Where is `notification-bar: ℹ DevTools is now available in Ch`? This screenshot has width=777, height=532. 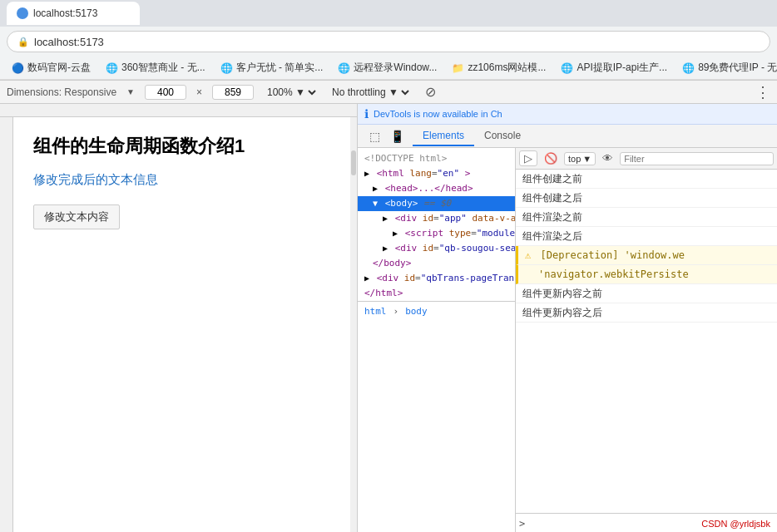
notification-bar: ℹ DevTools is now available in Ch is located at coordinates (567, 115).